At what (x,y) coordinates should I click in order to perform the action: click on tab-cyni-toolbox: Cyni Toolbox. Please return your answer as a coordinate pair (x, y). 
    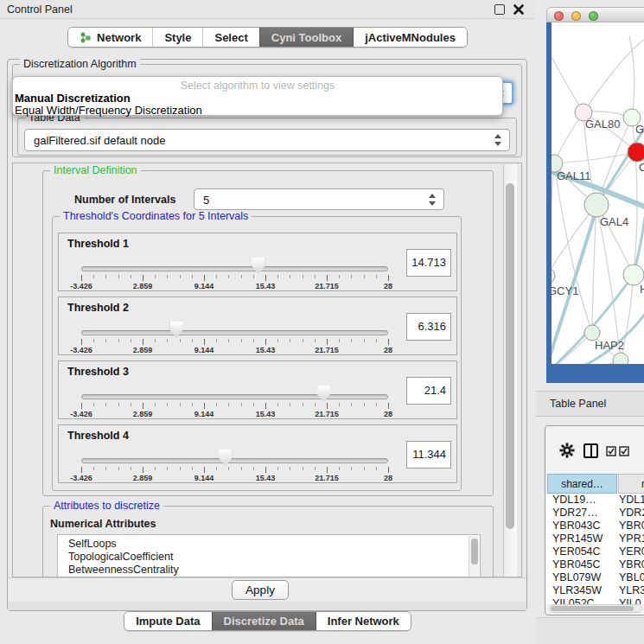
    Looking at the image, I should click on (306, 37).